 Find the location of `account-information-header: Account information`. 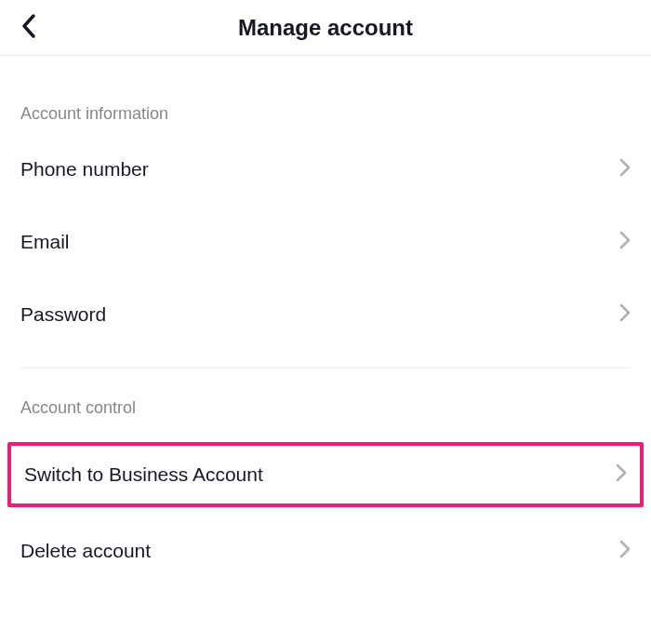

account-information-header: Account information is located at coordinates (326, 95).